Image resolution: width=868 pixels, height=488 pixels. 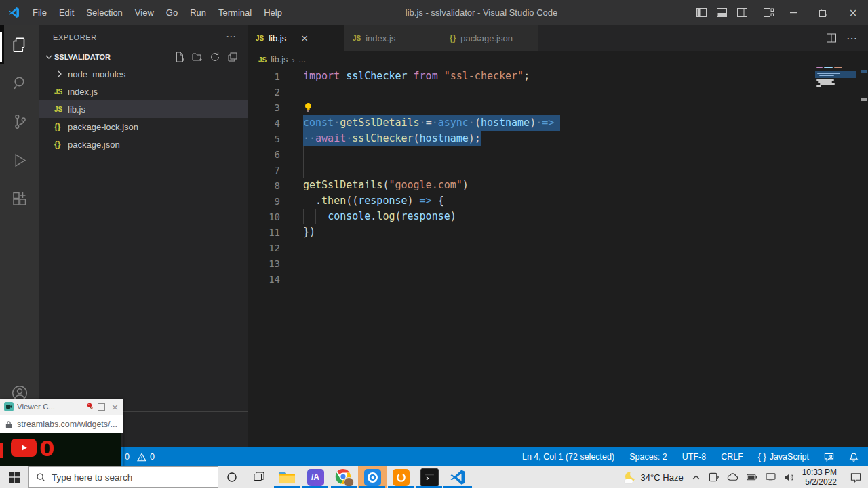 What do you see at coordinates (770, 477) in the screenshot?
I see `network-icon` at bounding box center [770, 477].